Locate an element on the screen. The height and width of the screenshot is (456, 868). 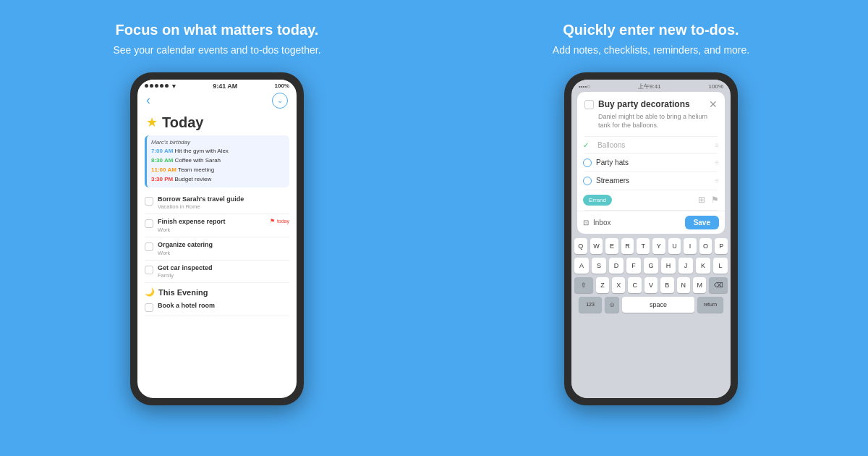
key-b: B is located at coordinates (667, 285).